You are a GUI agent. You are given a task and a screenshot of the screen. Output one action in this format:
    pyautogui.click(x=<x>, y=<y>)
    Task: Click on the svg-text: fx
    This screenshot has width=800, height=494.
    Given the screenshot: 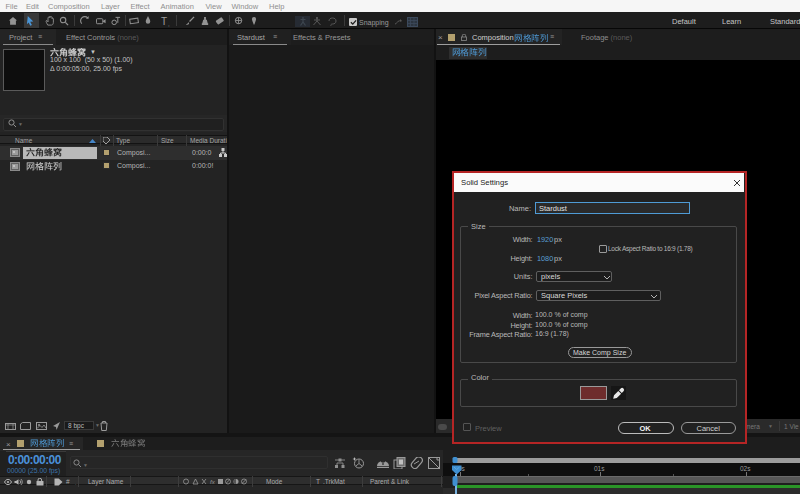 What is the action you would take?
    pyautogui.click(x=213, y=482)
    